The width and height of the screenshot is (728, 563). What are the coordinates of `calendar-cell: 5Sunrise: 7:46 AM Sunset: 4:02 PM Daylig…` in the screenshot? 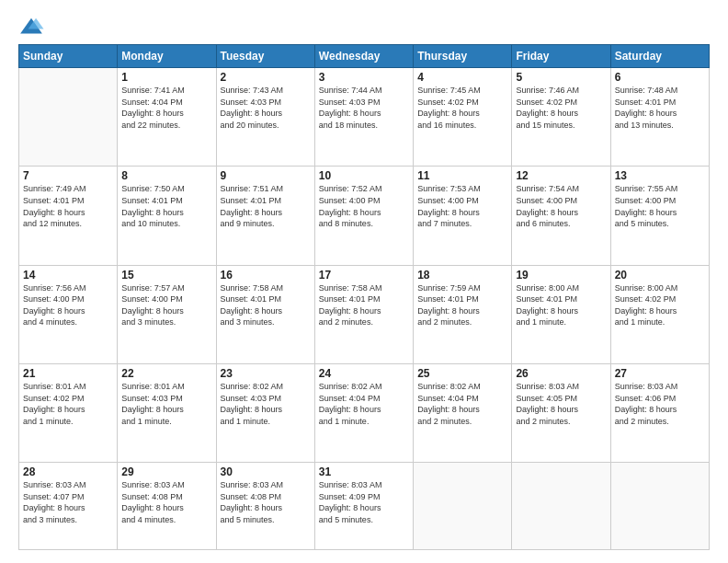 It's located at (561, 118).